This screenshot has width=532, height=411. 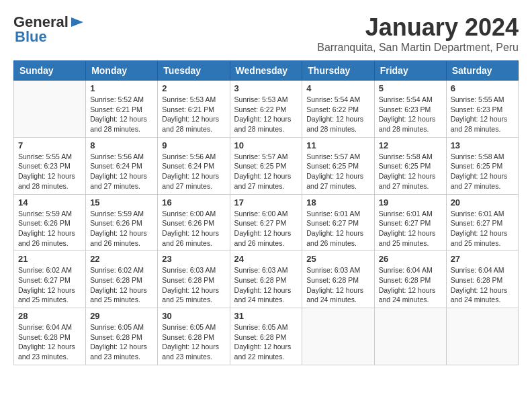 I want to click on day-number: 10, so click(x=266, y=145).